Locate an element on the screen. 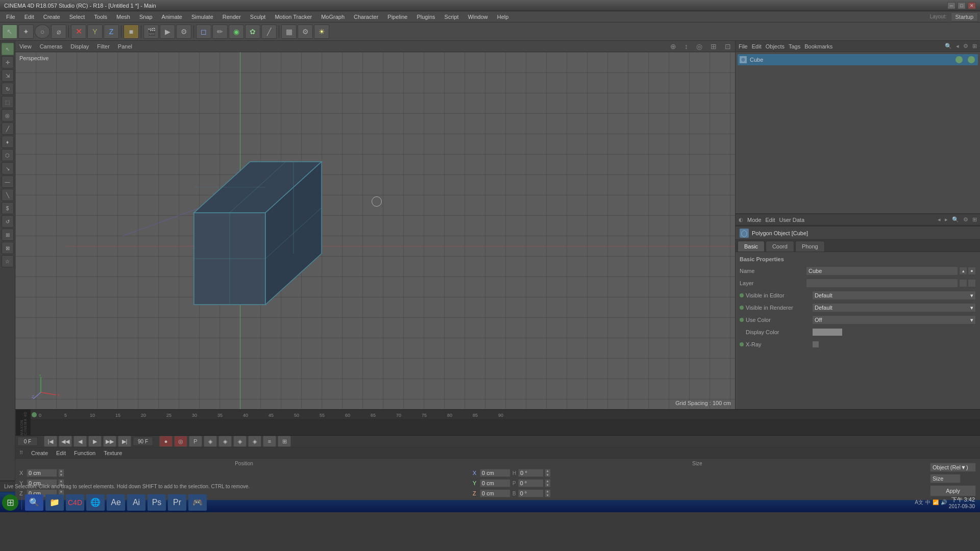 Image resolution: width=980 pixels, height=551 pixels. taskbar-icon-ai: Ai is located at coordinates (136, 503).